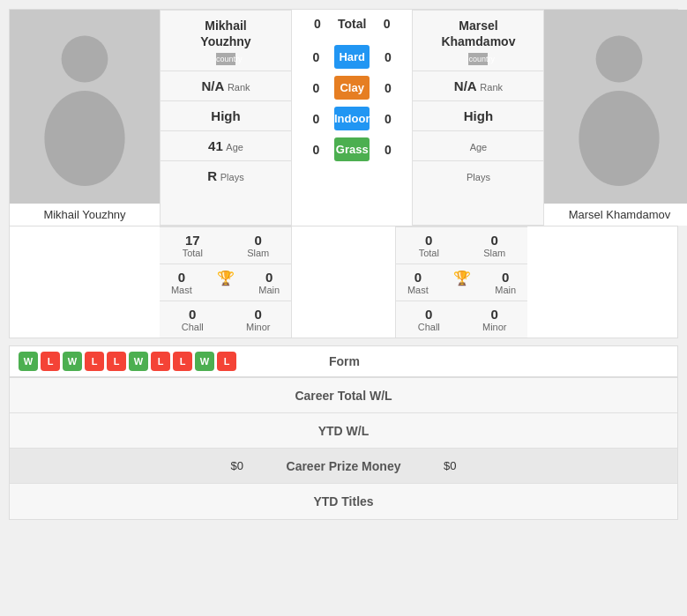  What do you see at coordinates (259, 319) in the screenshot?
I see `left-minor-cell: 0 Minor` at bounding box center [259, 319].